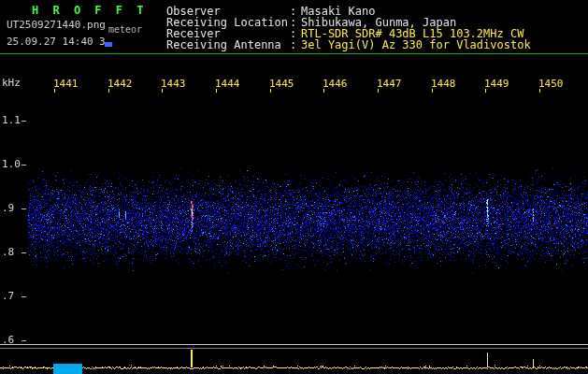  Describe the element at coordinates (552, 84) in the screenshot. I see `time-axis-label: 1450` at that location.